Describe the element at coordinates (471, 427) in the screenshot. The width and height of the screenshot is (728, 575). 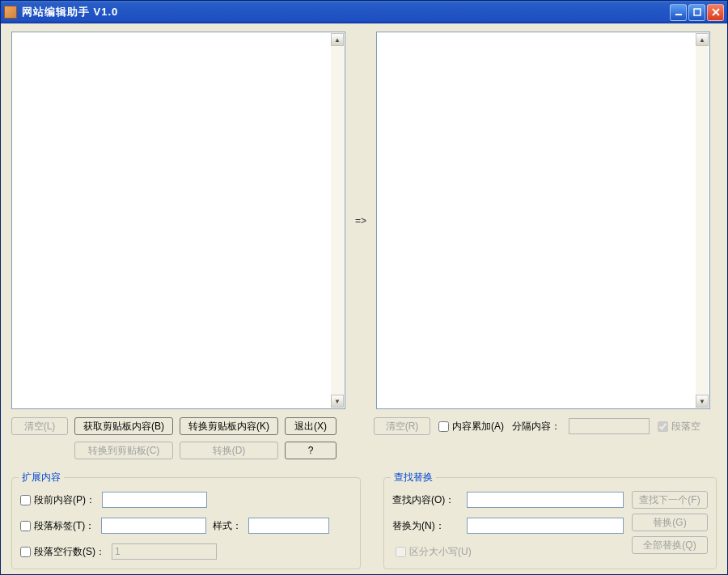
I see `accumulate-checkbox: 内容累加(A)` at that location.